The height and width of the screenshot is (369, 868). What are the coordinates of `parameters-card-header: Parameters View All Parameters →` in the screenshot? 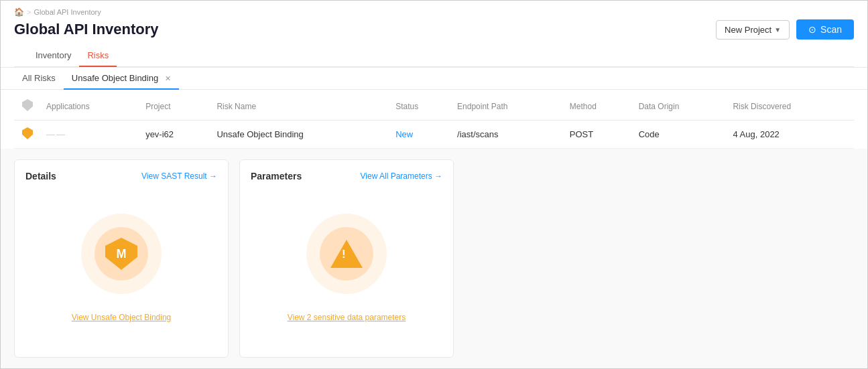 It's located at (347, 176).